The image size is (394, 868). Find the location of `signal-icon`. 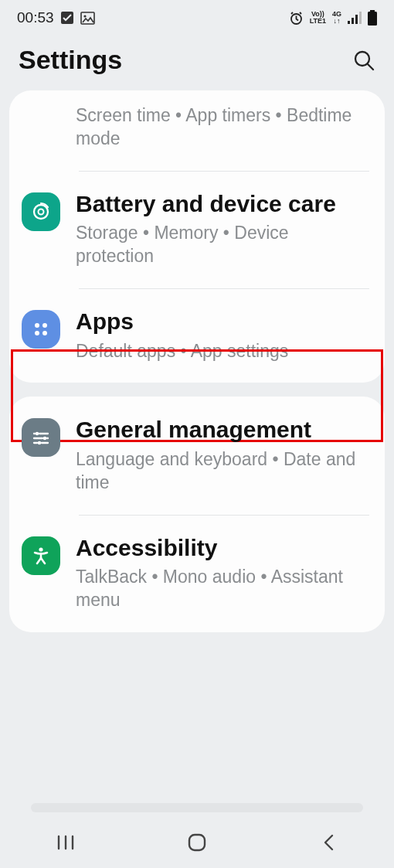

signal-icon is located at coordinates (355, 18).